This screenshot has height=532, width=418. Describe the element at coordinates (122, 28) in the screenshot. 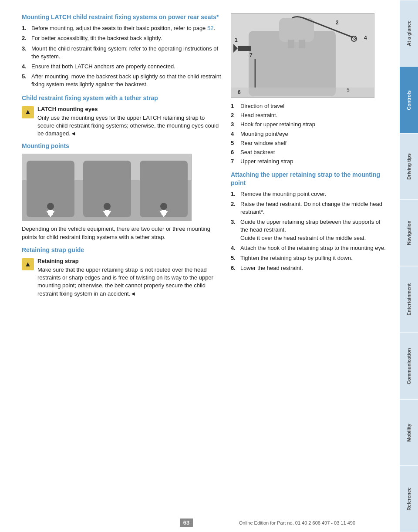

I see `list-item: 1. Before mounting, adjust the seats to …` at that location.